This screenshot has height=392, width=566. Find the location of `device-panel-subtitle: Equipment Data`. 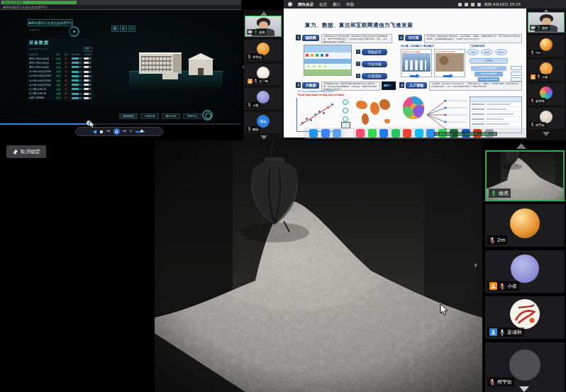

device-panel-subtitle: Equipment Data is located at coordinates (38, 49).